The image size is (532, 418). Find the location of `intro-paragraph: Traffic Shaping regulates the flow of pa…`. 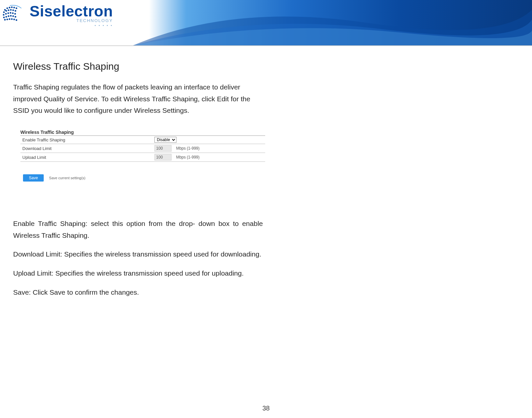

intro-paragraph: Traffic Shaping regulates the flow of pa… is located at coordinates (135, 99).